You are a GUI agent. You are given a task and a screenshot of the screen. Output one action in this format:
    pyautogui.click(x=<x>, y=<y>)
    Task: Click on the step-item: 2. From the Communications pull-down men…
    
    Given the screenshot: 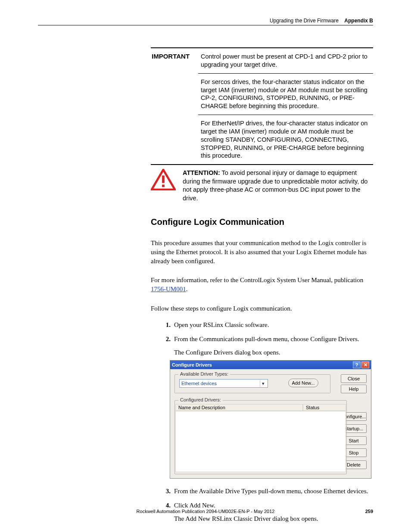 What is the action you would take?
    pyautogui.click(x=268, y=346)
    